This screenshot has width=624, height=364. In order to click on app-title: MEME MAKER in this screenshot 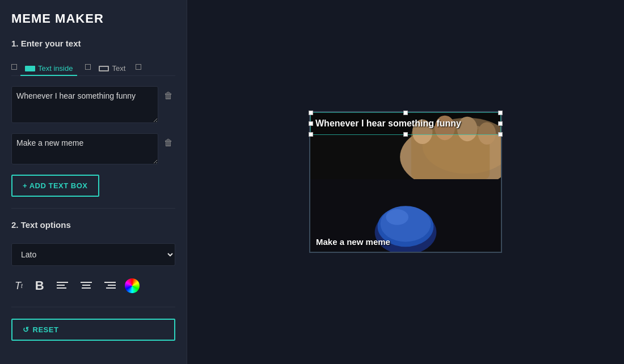, I will do `click(93, 19)`.